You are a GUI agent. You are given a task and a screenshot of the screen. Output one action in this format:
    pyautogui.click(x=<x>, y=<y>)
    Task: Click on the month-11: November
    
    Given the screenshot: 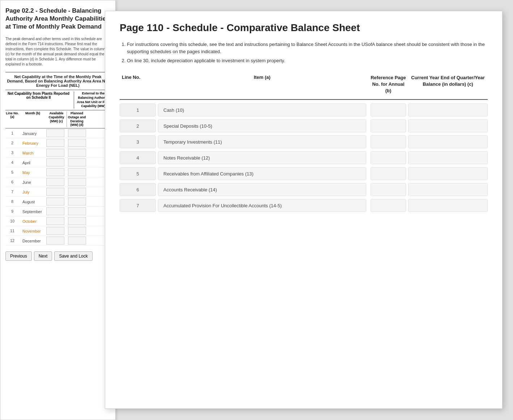 What is the action you would take?
    pyautogui.click(x=33, y=231)
    